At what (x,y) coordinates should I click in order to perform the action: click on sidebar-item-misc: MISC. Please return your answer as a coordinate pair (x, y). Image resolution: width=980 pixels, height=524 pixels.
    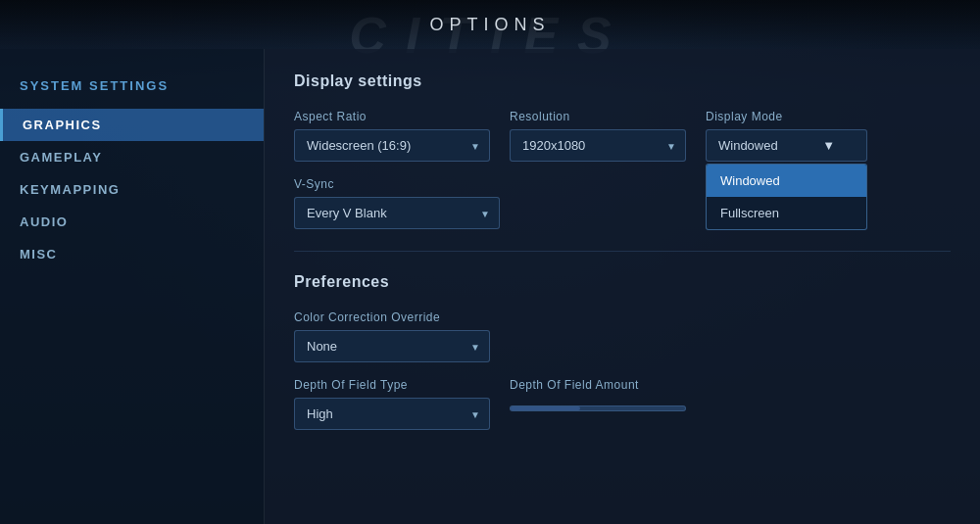
    Looking at the image, I should click on (131, 255).